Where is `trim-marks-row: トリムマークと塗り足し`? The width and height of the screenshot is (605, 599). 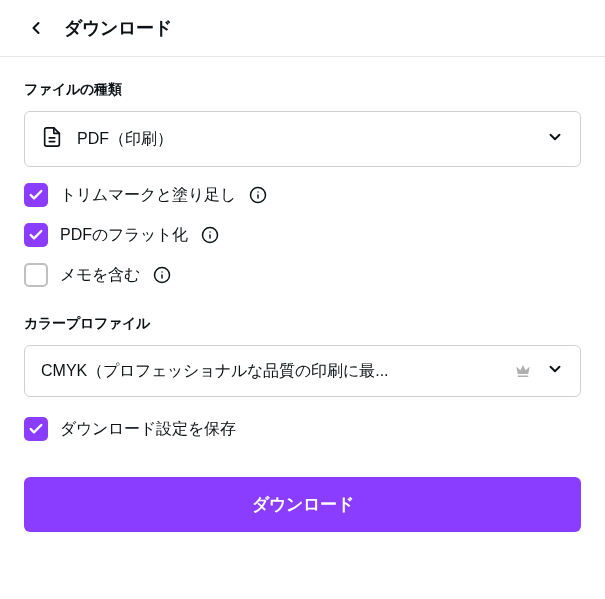
trim-marks-row: トリムマークと塗り足し is located at coordinates (302, 195).